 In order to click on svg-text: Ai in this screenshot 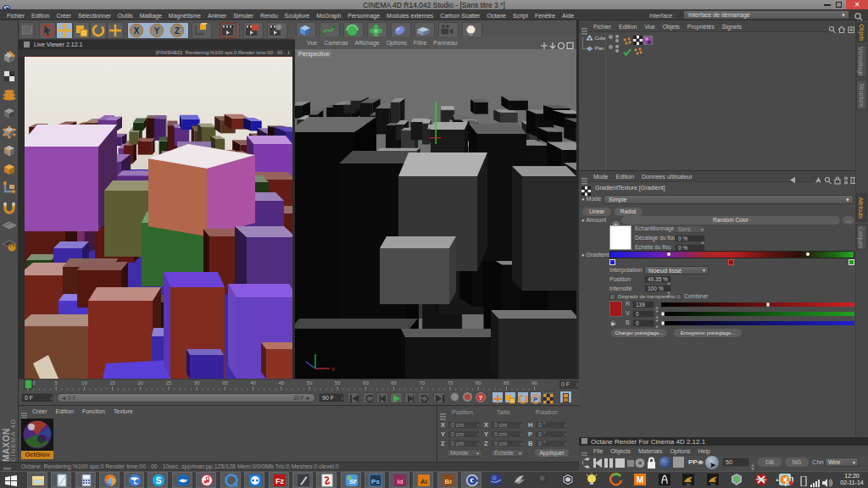, I will do `click(424, 481)`.